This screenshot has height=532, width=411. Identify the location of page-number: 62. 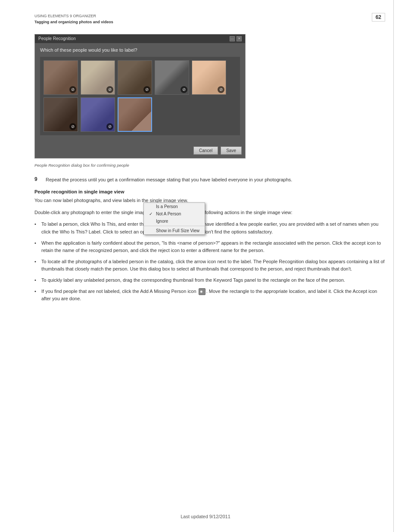
(378, 17).